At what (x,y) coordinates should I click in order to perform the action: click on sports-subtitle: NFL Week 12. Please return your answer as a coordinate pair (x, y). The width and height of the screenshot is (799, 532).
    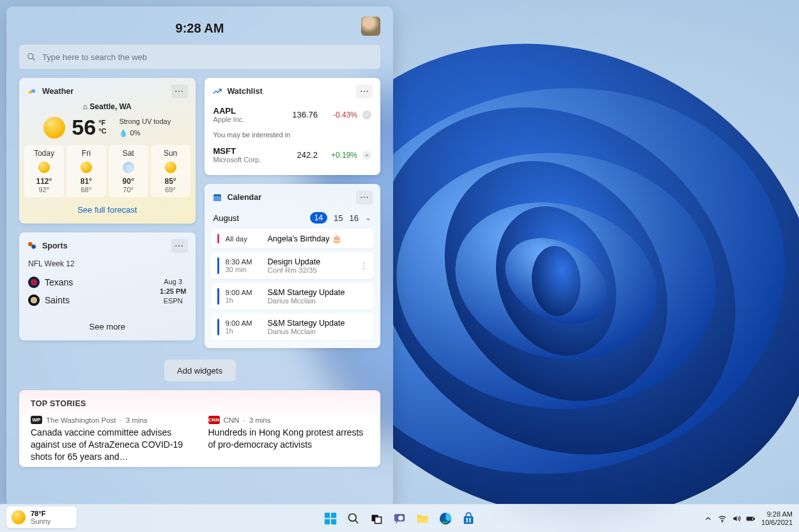
    Looking at the image, I should click on (107, 264).